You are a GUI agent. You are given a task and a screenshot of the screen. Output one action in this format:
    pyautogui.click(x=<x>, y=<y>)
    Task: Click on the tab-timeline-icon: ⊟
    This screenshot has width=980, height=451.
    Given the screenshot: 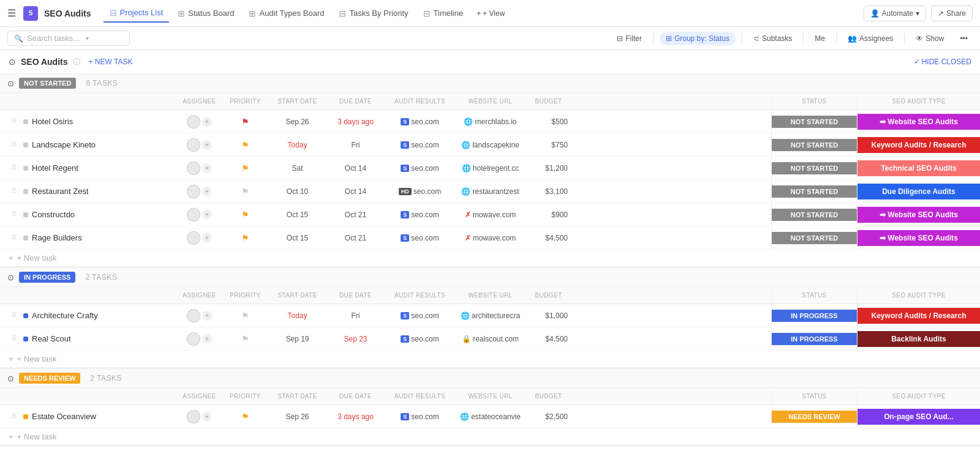 What is the action you would take?
    pyautogui.click(x=427, y=13)
    